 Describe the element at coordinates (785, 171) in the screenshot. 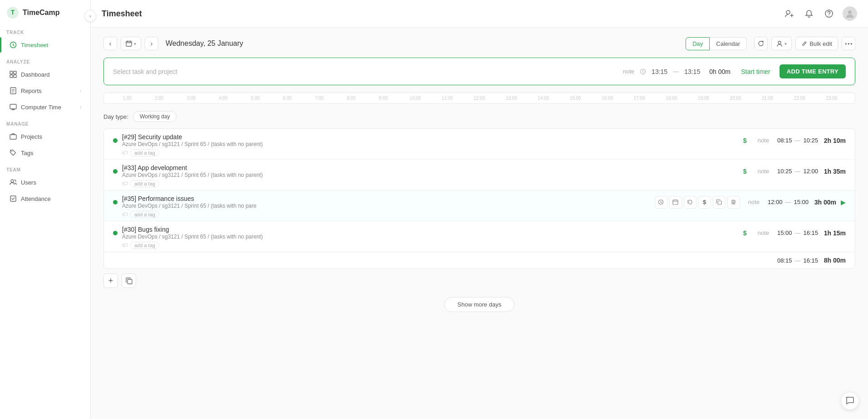

I see `start-time-2: 10:25` at that location.